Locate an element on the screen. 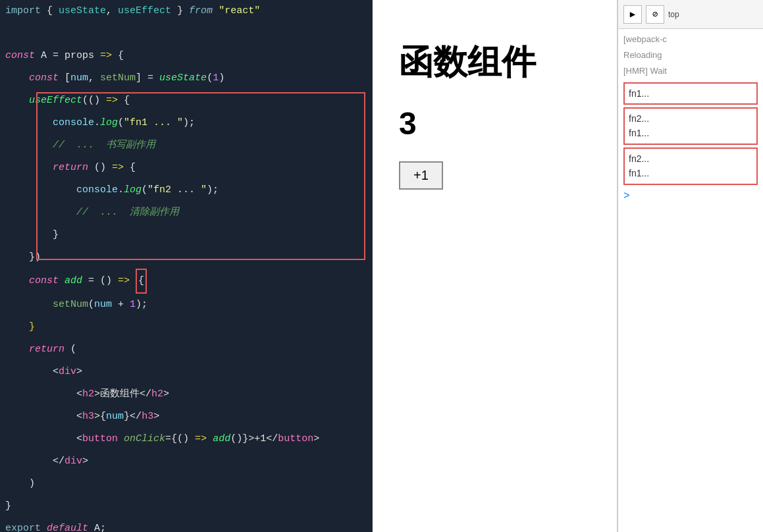 Image resolution: width=763 pixels, height=532 pixels. console-toolbar: ▶ ⊘ top is located at coordinates (691, 14).